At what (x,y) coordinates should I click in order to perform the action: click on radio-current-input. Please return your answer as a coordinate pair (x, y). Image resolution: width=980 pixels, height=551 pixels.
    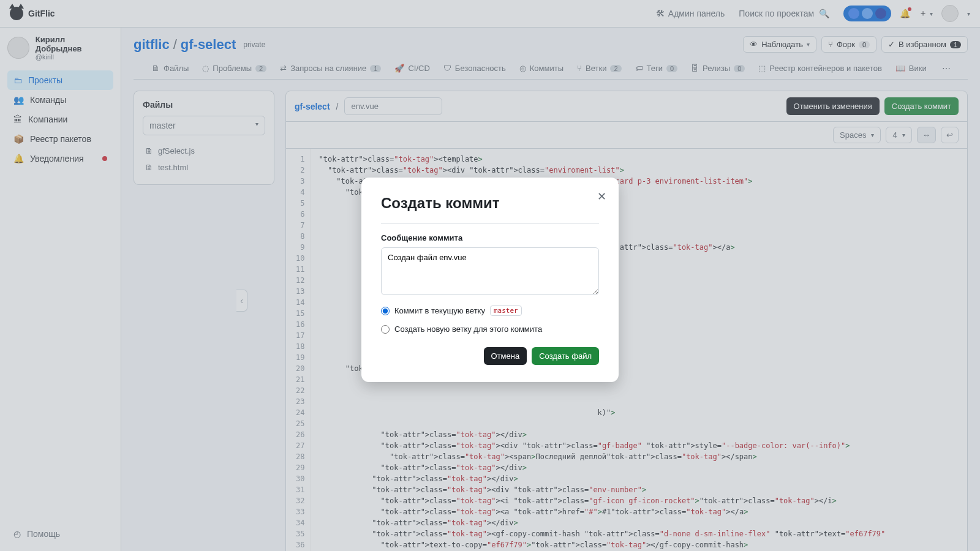
    Looking at the image, I should click on (385, 311).